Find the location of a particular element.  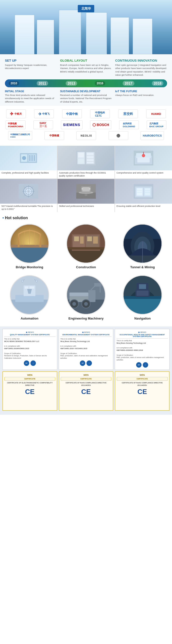

stage-iot-text: Always focus on R&D and Innovation. is located at coordinates (141, 95).